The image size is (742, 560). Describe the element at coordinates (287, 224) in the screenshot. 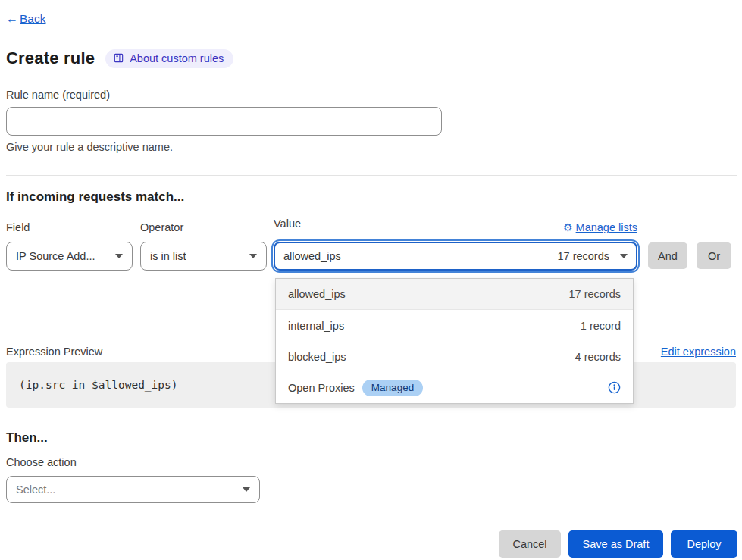

I see `value-label: Value` at that location.